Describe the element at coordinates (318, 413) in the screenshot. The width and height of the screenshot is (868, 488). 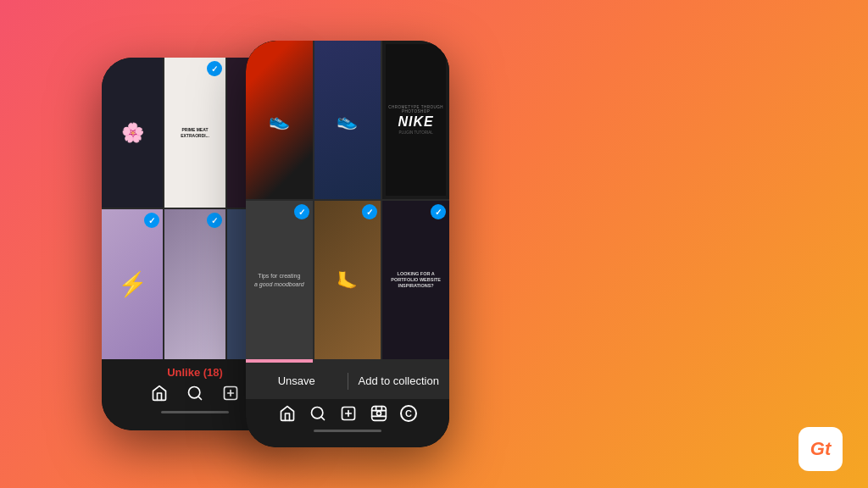
I see `right-search-icon` at that location.